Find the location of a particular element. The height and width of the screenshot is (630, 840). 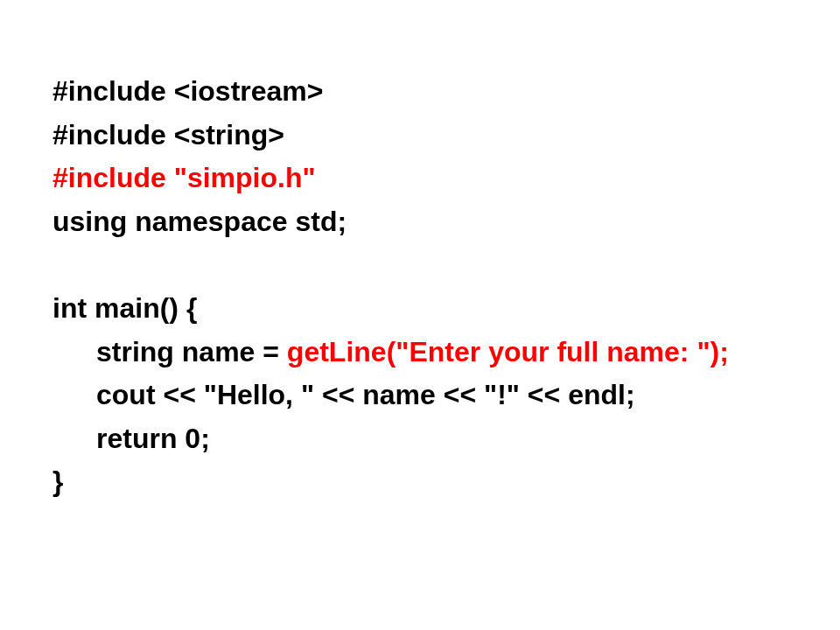

code-line-getline: string name = getLine("Enter your full n… is located at coordinates (420, 353).